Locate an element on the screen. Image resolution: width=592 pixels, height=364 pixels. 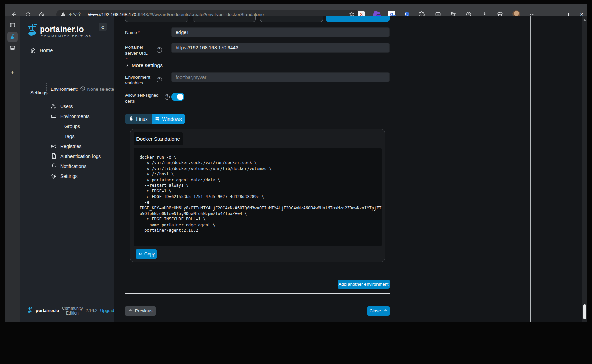
code-line: -v portainer_agent_data:/data \ is located at coordinates (258, 180).